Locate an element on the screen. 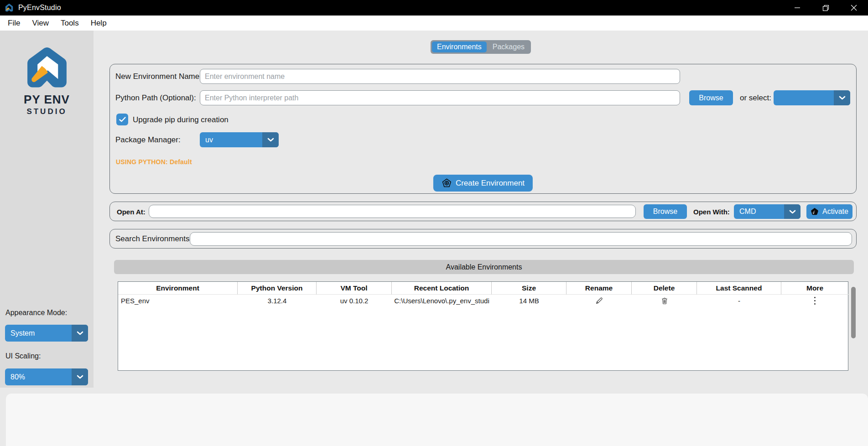  more-vertical-icon is located at coordinates (815, 301).